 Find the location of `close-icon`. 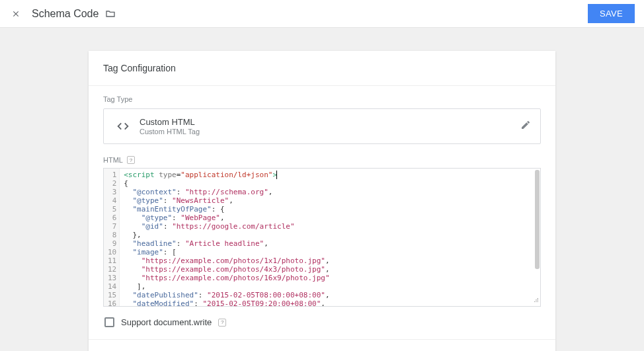

close-icon is located at coordinates (16, 14).